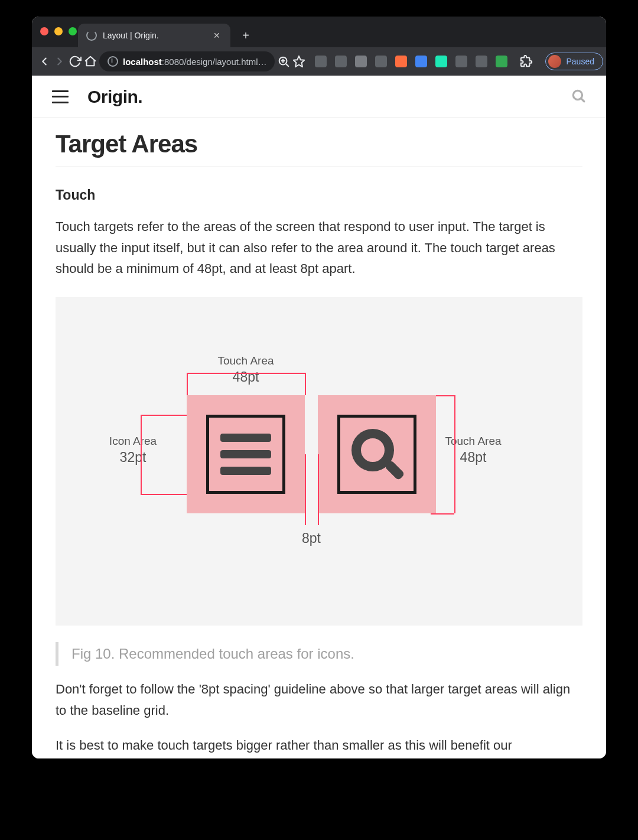  Describe the element at coordinates (578, 97) in the screenshot. I see `site-search-icon` at that location.